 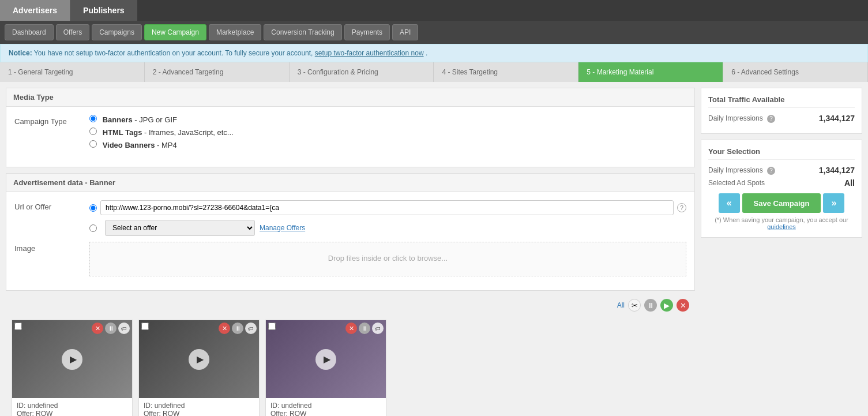 I want to click on selection-impressions-value: 1,344,127, so click(x=837, y=170).